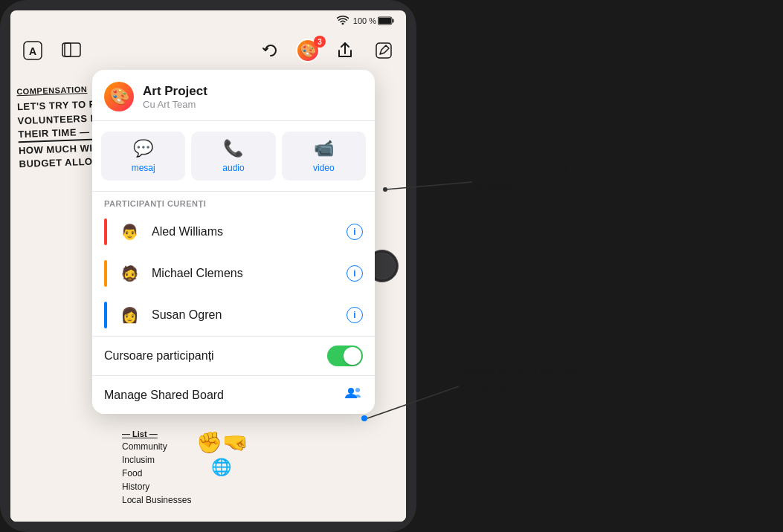  What do you see at coordinates (364, 21) in the screenshot?
I see `battery-pct-text: 100 %` at bounding box center [364, 21].